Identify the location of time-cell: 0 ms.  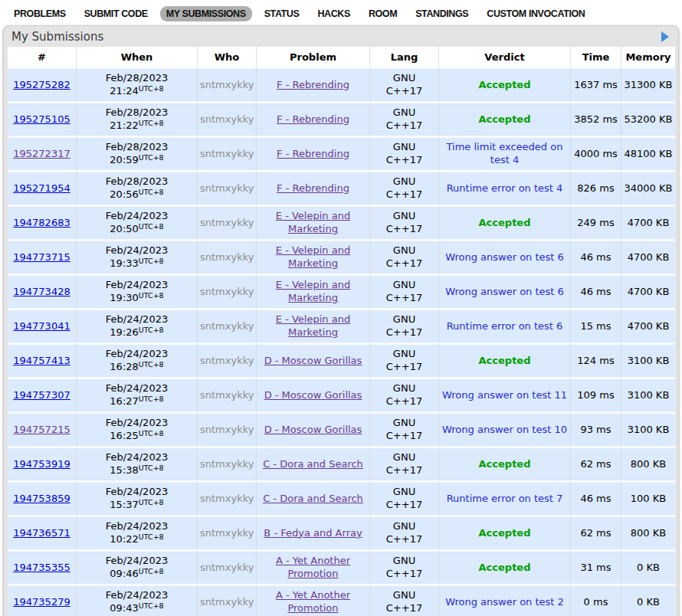
(596, 600).